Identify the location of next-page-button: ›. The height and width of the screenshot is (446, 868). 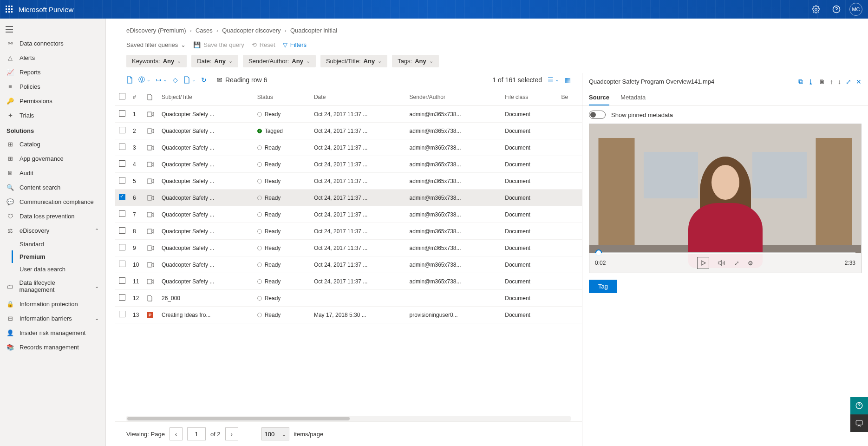
(232, 434).